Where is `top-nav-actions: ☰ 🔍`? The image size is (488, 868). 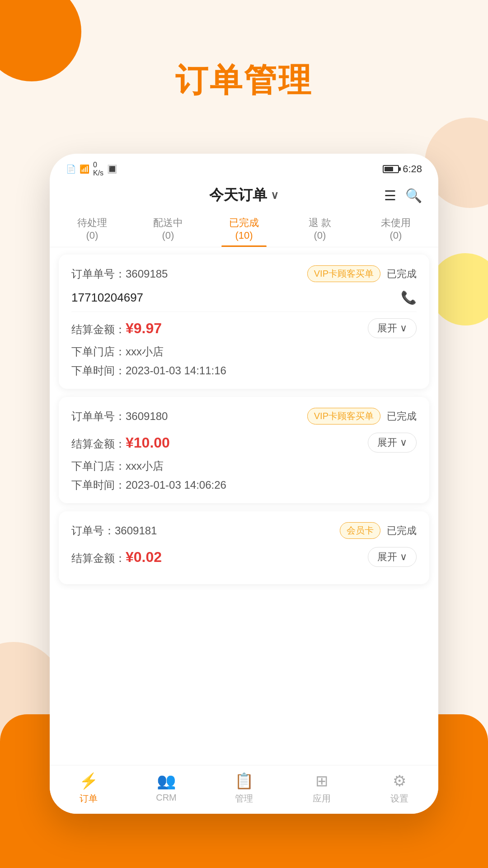 top-nav-actions: ☰ 🔍 is located at coordinates (403, 195).